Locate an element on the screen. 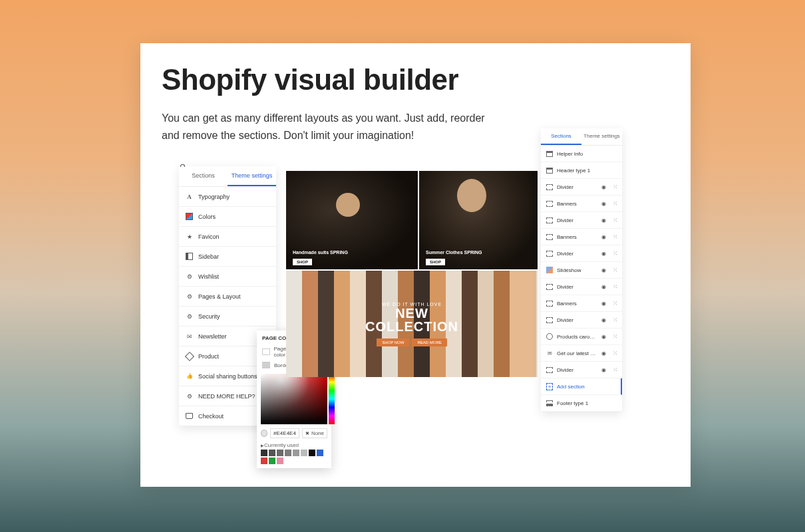 This screenshot has width=805, height=532. hex-input: #E4E4E4 is located at coordinates (285, 434).